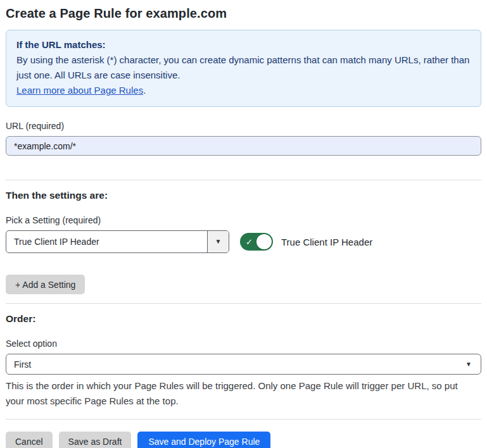 This screenshot has height=448, width=487. What do you see at coordinates (256, 242) in the screenshot?
I see `true-client-ip-toggle: ✓` at bounding box center [256, 242].